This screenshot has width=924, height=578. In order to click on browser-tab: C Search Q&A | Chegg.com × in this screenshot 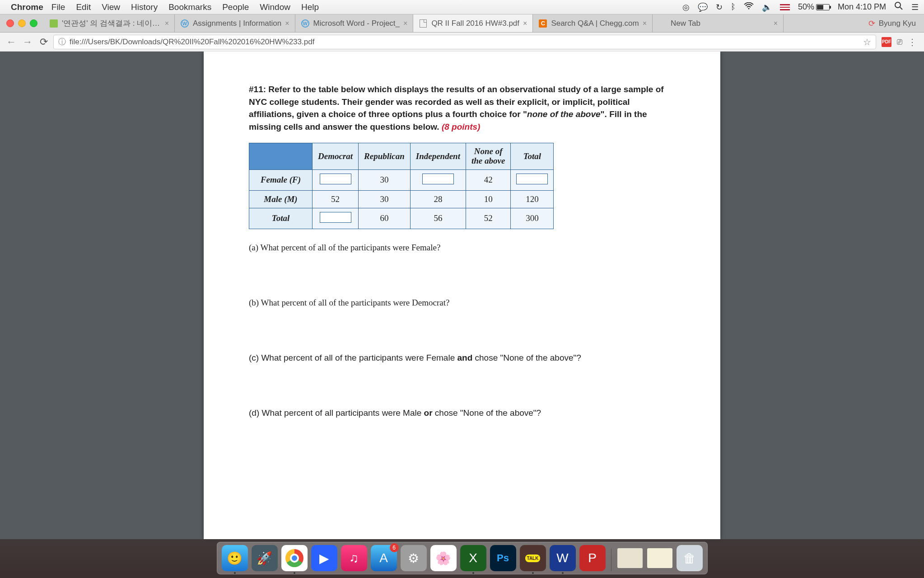, I will do `click(593, 23)`.